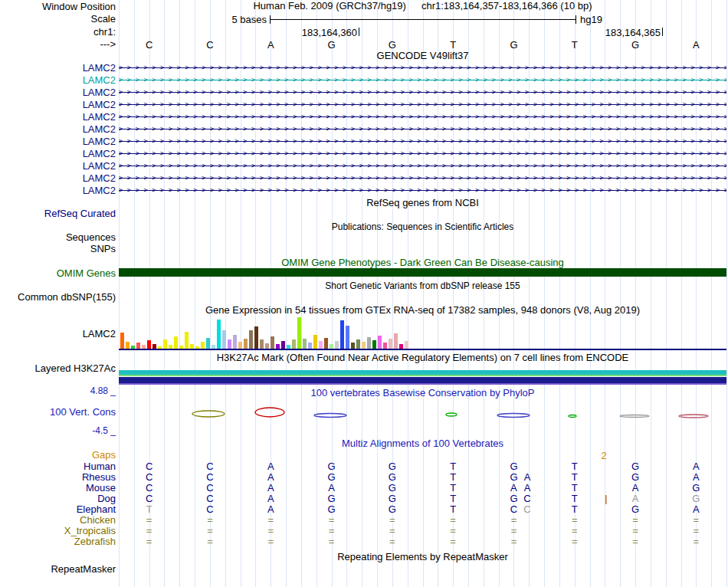 The height and width of the screenshot is (587, 728). What do you see at coordinates (58, 297) in the screenshot?
I see `dbsnp-track-label: Common dbSNP(155)` at bounding box center [58, 297].